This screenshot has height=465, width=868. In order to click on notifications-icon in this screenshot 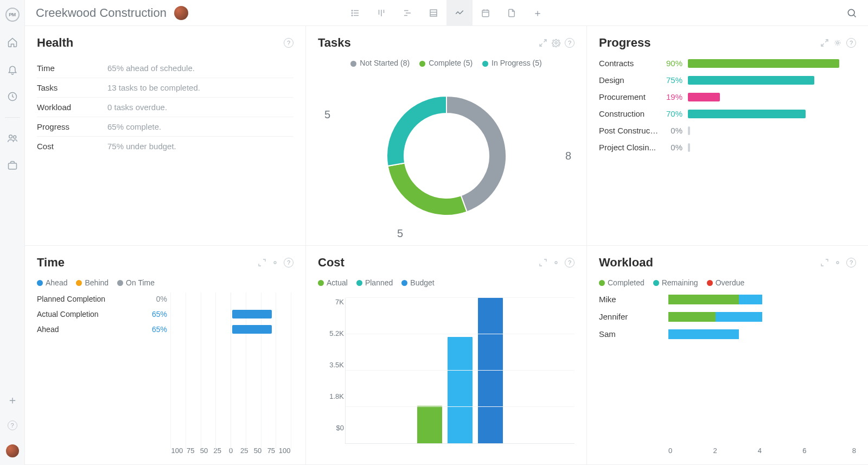, I will do `click(12, 69)`.